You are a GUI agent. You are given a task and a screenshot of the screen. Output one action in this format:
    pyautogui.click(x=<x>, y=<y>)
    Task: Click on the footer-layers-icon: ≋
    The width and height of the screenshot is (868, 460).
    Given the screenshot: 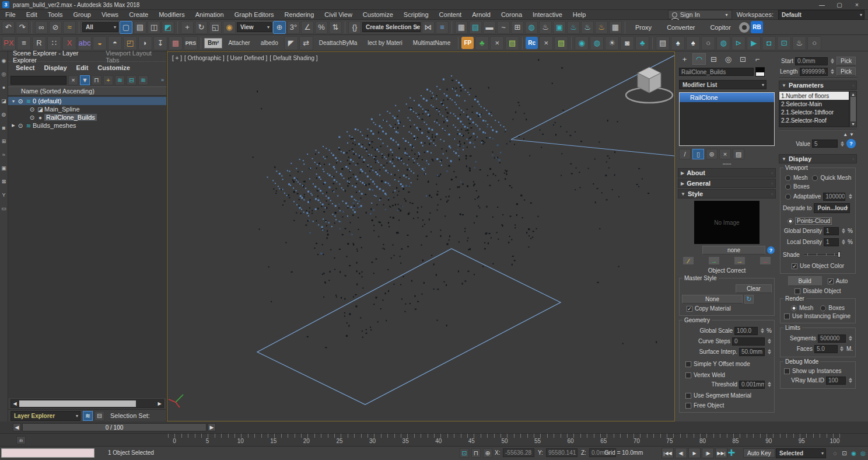 What is the action you would take?
    pyautogui.click(x=88, y=416)
    